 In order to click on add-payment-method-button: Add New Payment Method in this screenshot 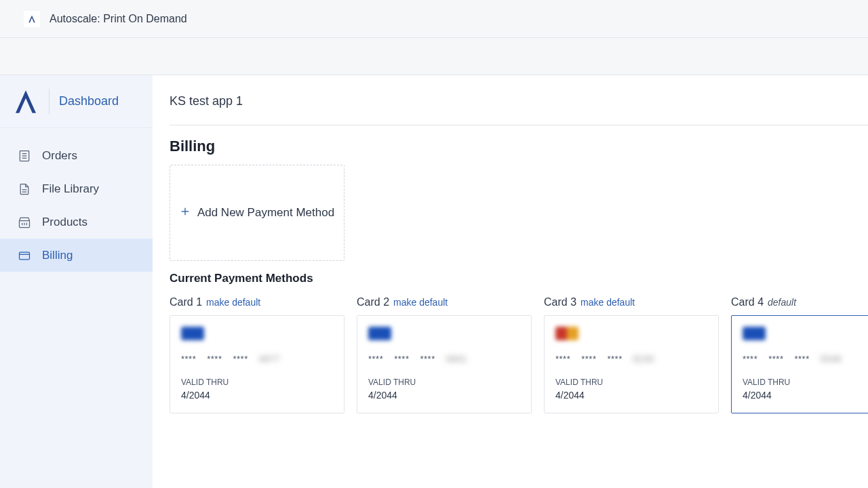, I will do `click(257, 213)`.